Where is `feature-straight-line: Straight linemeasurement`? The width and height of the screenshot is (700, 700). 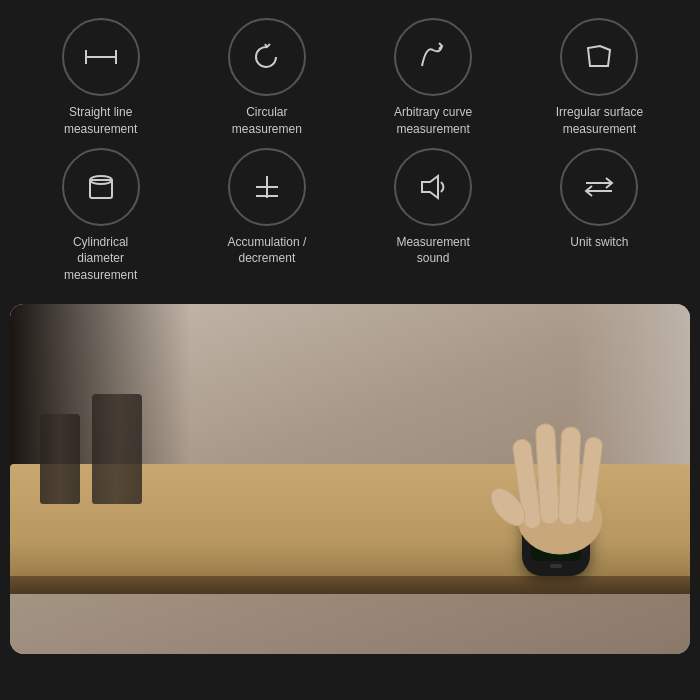 feature-straight-line: Straight linemeasurement is located at coordinates (100, 78).